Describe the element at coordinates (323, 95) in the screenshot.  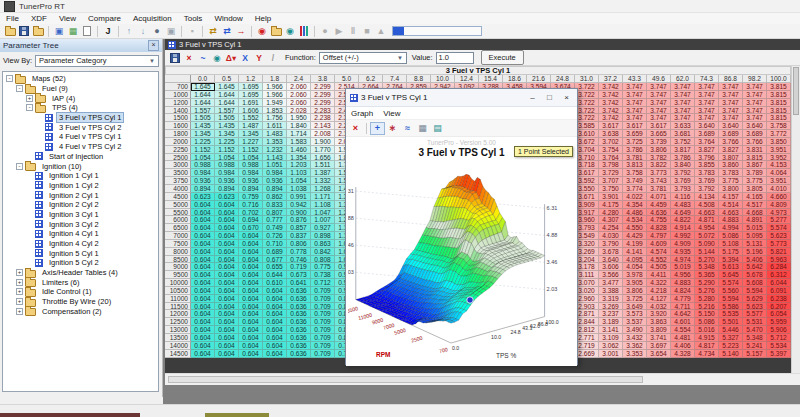
I see `grid-cell: 2.299` at that location.